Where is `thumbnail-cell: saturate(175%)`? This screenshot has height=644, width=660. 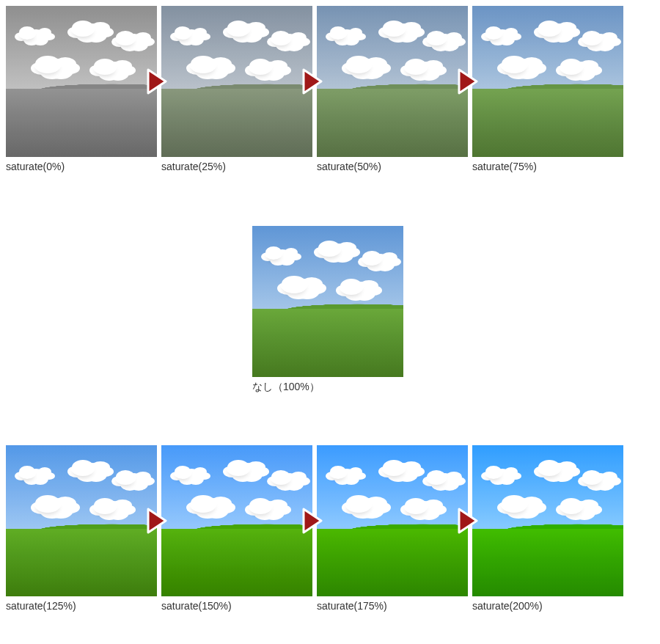
thumbnail-cell: saturate(175%) is located at coordinates (392, 530).